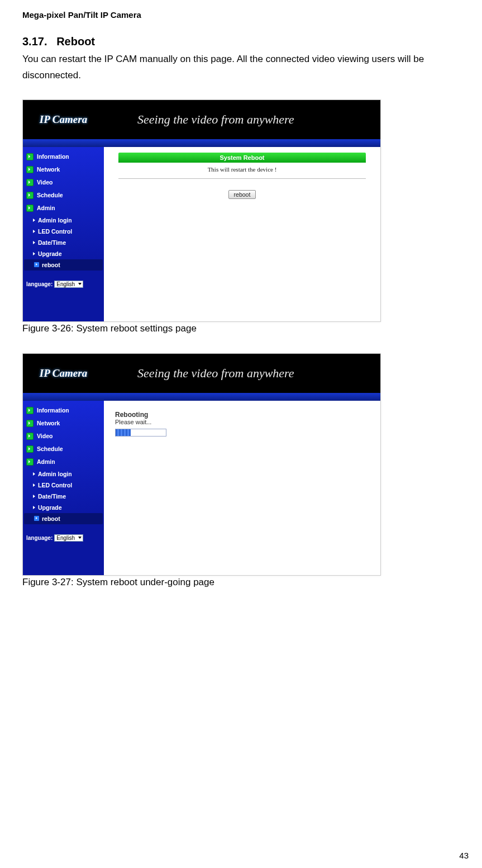  I want to click on document-header: Mega-pixel Pan/Tilt IP Camera, so click(241, 15).